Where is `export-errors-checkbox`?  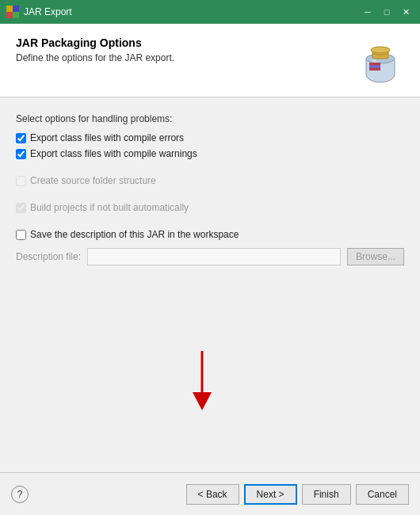 export-errors-checkbox is located at coordinates (21, 138).